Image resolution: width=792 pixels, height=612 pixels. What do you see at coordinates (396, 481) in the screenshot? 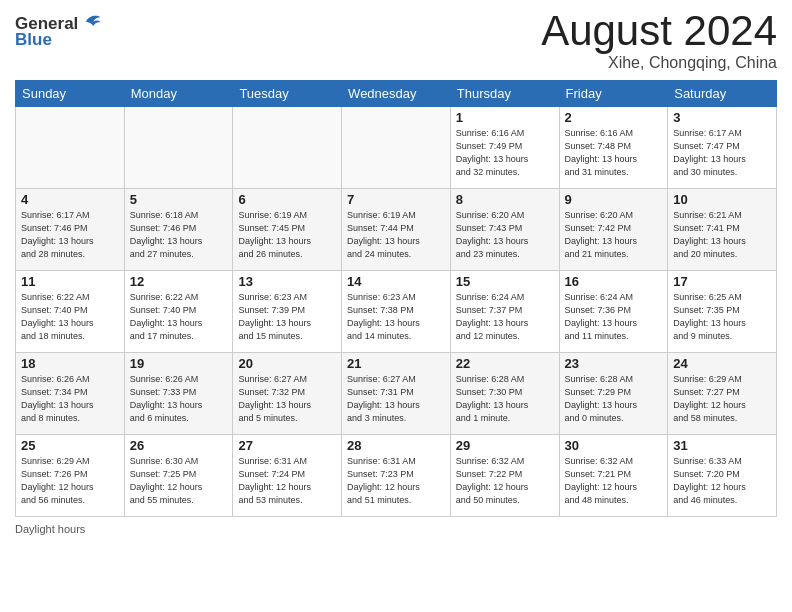
I see `day-info: Sunrise: 6:31 AM Sunset: 7:23 PM Dayligh…` at bounding box center [396, 481].